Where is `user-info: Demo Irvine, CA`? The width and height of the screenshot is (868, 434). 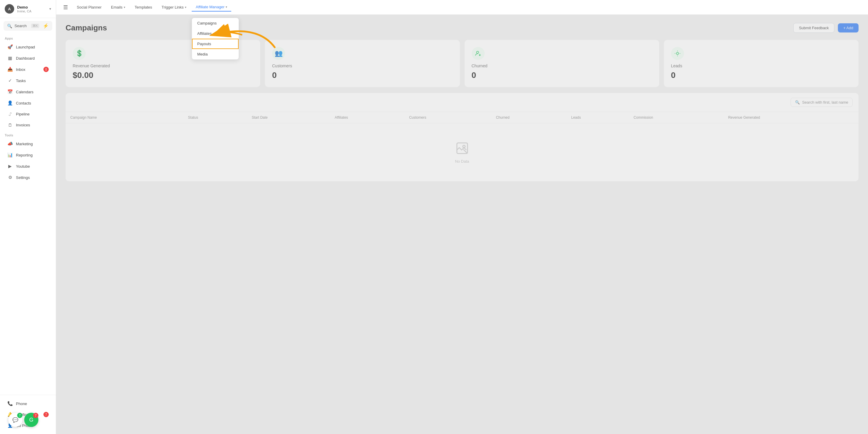
user-info: Demo Irvine, CA is located at coordinates (32, 9).